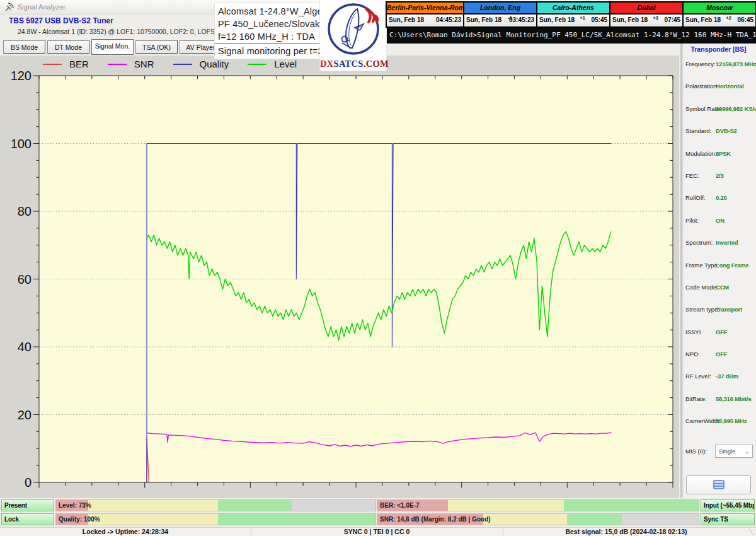 The height and width of the screenshot is (536, 756). Describe the element at coordinates (672, 20) in the screenshot. I see `clock-time: 07:45` at that location.